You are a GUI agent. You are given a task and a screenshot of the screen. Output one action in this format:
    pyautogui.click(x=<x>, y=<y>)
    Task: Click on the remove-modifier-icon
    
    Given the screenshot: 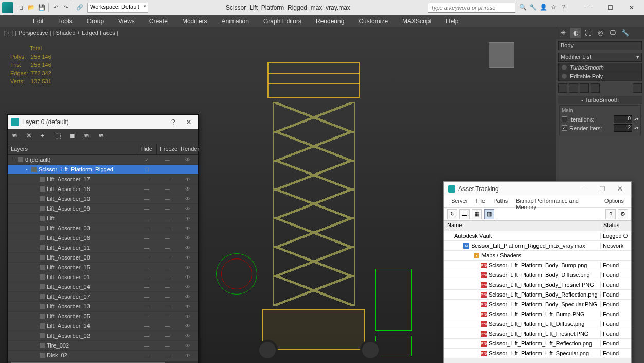 What is the action you would take?
    pyautogui.click(x=595, y=88)
    